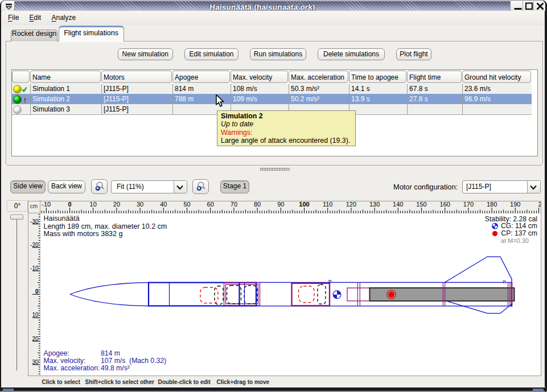 The height and width of the screenshot is (392, 547). Describe the element at coordinates (468, 204) in the screenshot. I see `svg-text: 170` at that location.